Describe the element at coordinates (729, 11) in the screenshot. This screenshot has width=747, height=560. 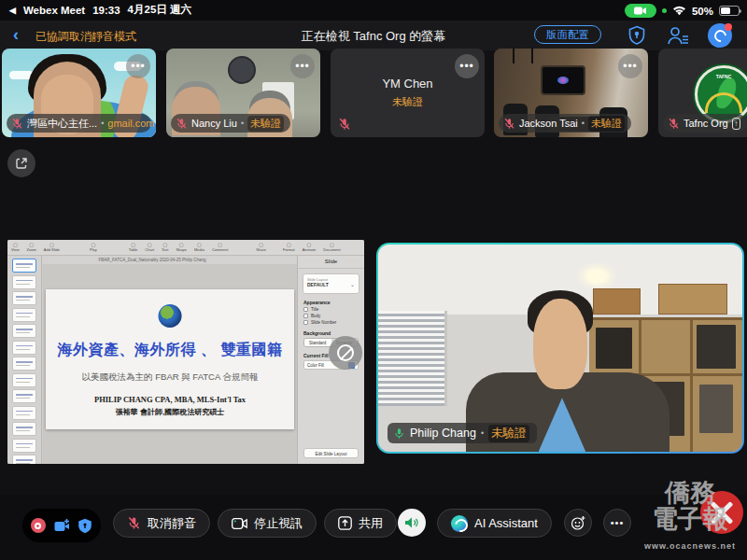
I see `battery-icon` at that location.